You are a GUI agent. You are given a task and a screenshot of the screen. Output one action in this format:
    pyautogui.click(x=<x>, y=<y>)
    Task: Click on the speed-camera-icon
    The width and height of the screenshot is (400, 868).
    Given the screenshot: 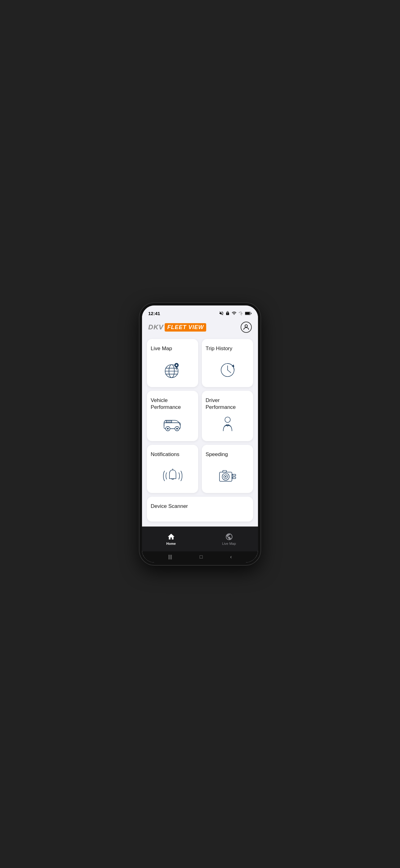 What is the action you would take?
    pyautogui.click(x=228, y=476)
    